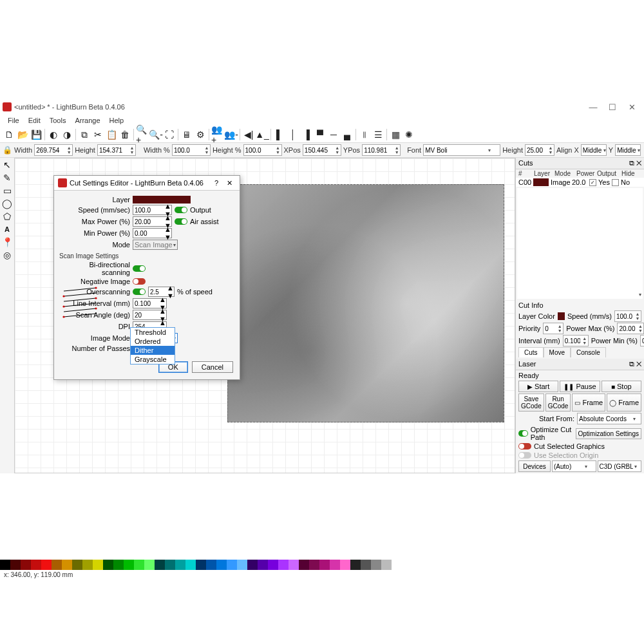 This screenshot has width=644, height=644. Describe the element at coordinates (293, 135) in the screenshot. I see `alignc-icon: │` at that location.